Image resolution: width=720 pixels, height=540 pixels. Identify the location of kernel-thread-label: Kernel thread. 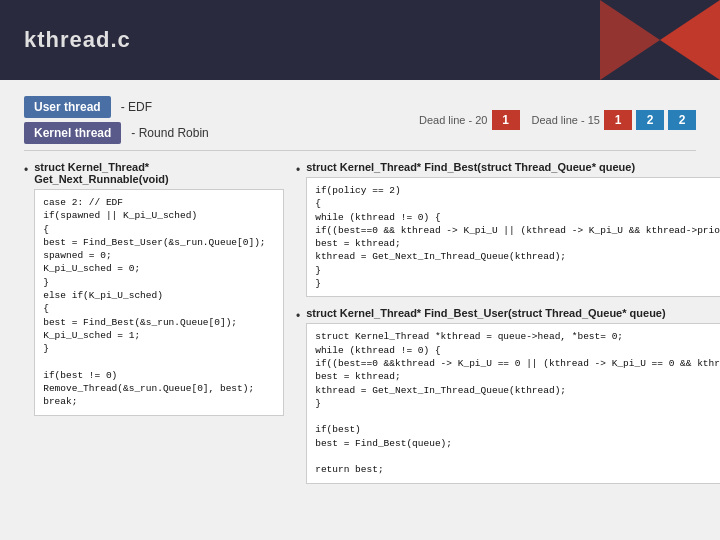
(72, 133).